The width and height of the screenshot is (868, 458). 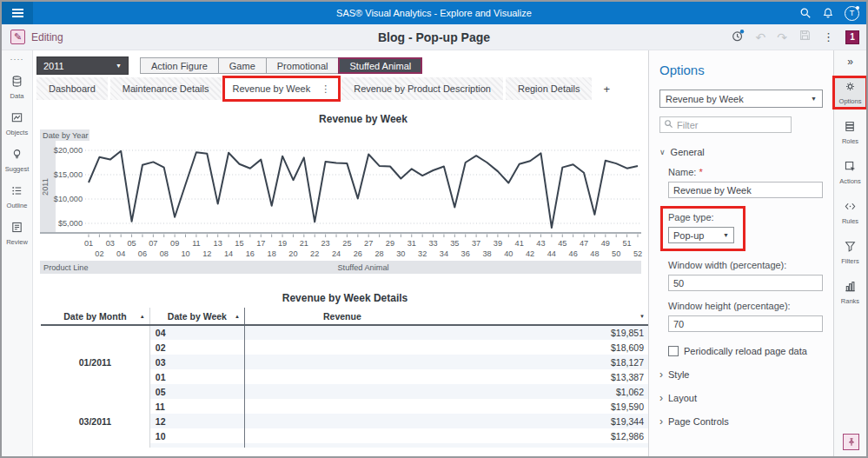 I want to click on y-axis-tick-label: $20,000, so click(x=68, y=150).